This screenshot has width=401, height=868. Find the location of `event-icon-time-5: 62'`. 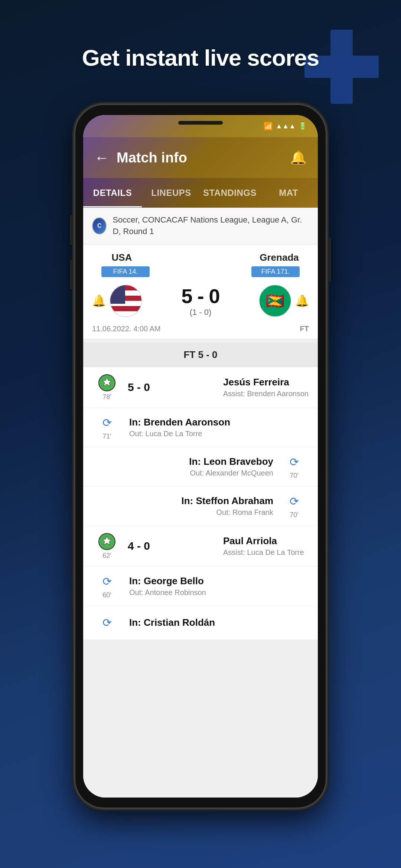

event-icon-time-5: 62' is located at coordinates (107, 546).